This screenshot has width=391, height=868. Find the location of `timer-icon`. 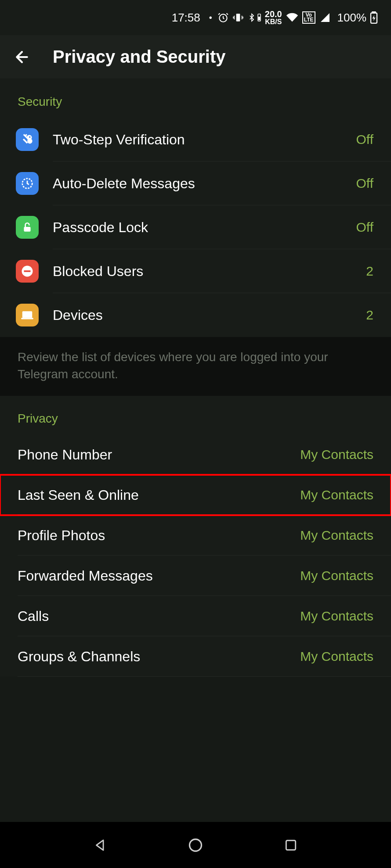

timer-icon is located at coordinates (27, 183).